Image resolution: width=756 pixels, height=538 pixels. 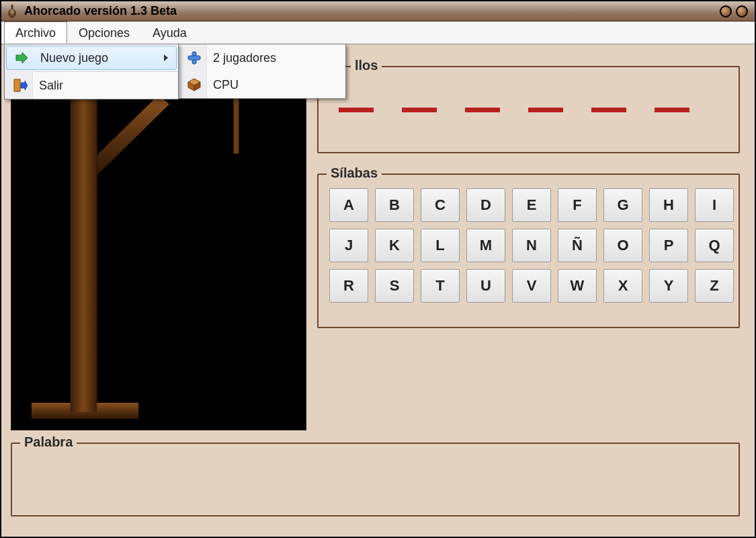 I want to click on letter-button-h: H, so click(x=669, y=205).